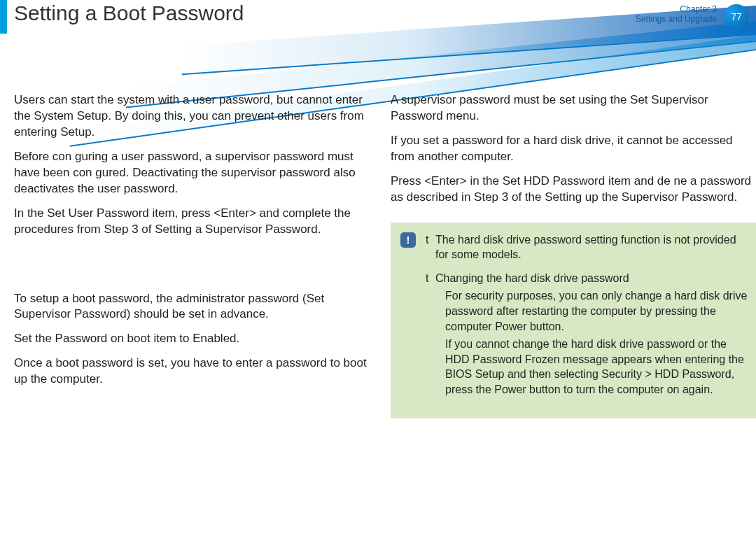 This screenshot has width=756, height=536. What do you see at coordinates (129, 13) in the screenshot?
I see `page-title: Setting a Boot Password` at bounding box center [129, 13].